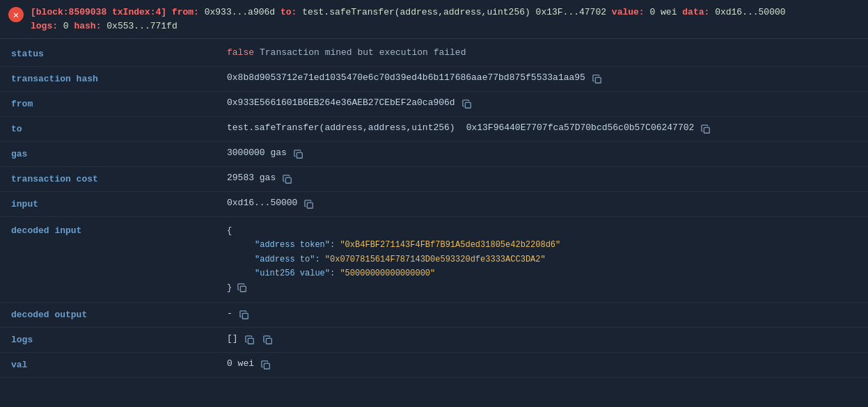  What do you see at coordinates (542, 205) in the screenshot?
I see `input-value: 0xd16...50000` at bounding box center [542, 205].